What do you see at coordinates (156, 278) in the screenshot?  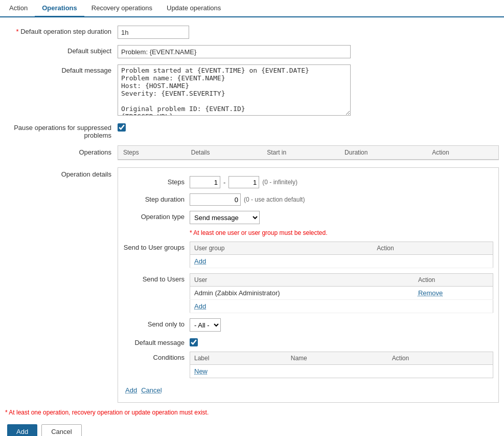 I see `users-label: Send to Users` at bounding box center [156, 278].